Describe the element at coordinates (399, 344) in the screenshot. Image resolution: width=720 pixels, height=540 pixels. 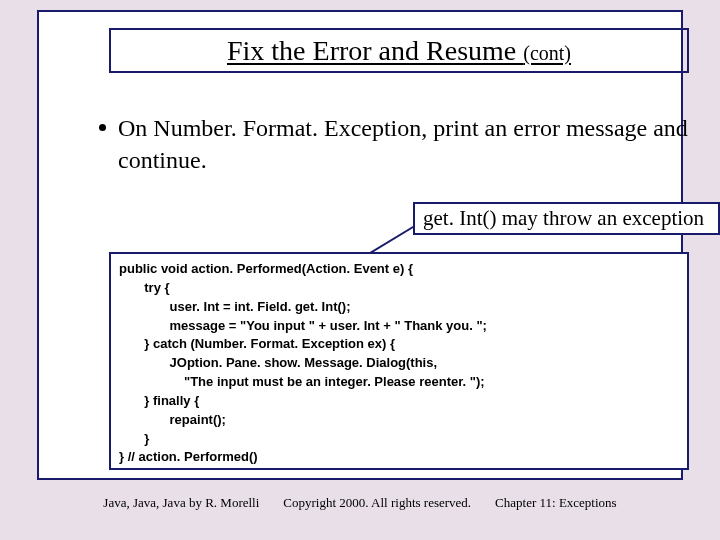
I see `code-line: } catch (Number. Format. Exception ex) {` at that location.